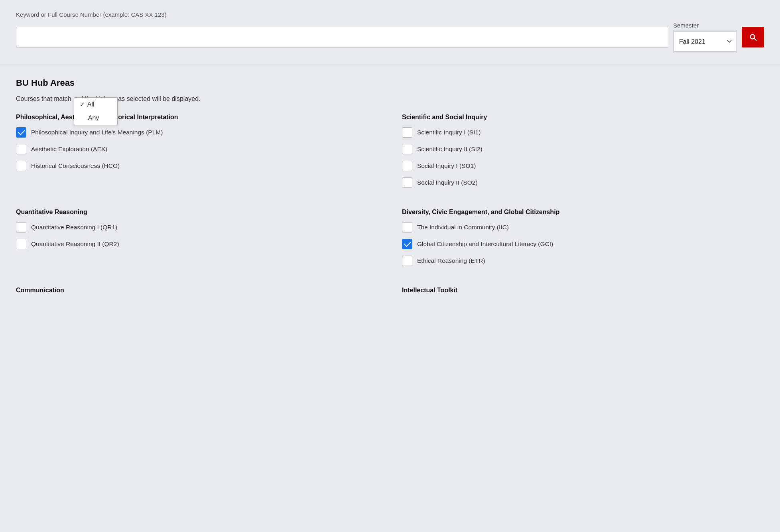 This screenshot has width=780, height=532. I want to click on match-dropdown-menu: ✓ All Any, so click(96, 111).